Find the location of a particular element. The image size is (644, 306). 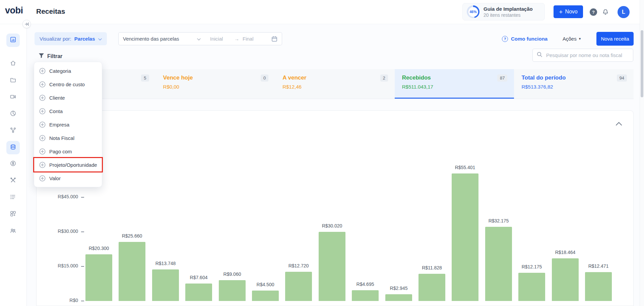

plus-icon: + is located at coordinates (561, 12).